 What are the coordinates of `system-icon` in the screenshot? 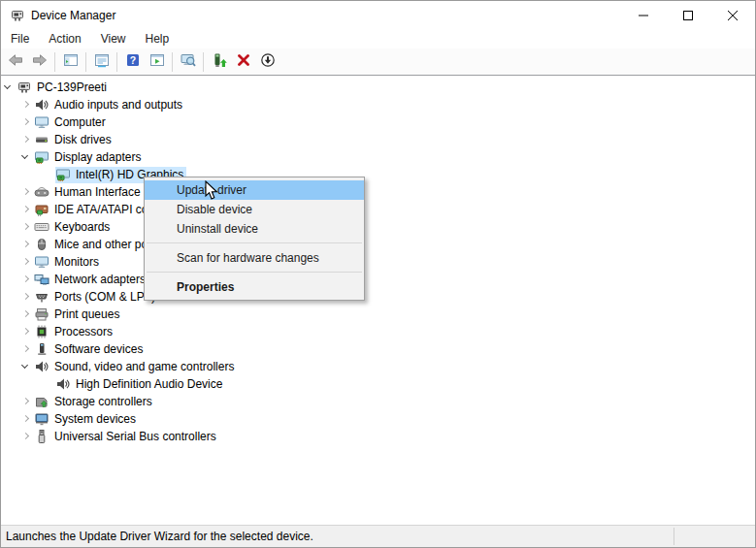 It's located at (43, 419).